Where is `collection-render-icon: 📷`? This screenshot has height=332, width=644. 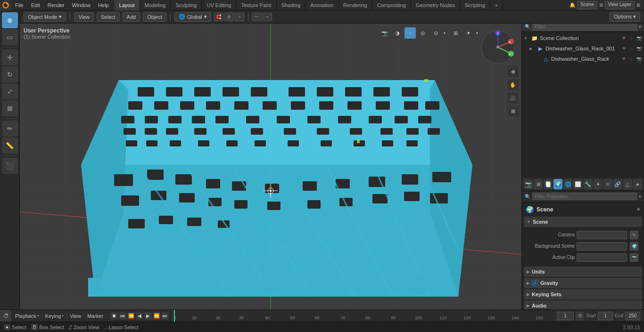 collection-render-icon: 📷 is located at coordinates (639, 38).